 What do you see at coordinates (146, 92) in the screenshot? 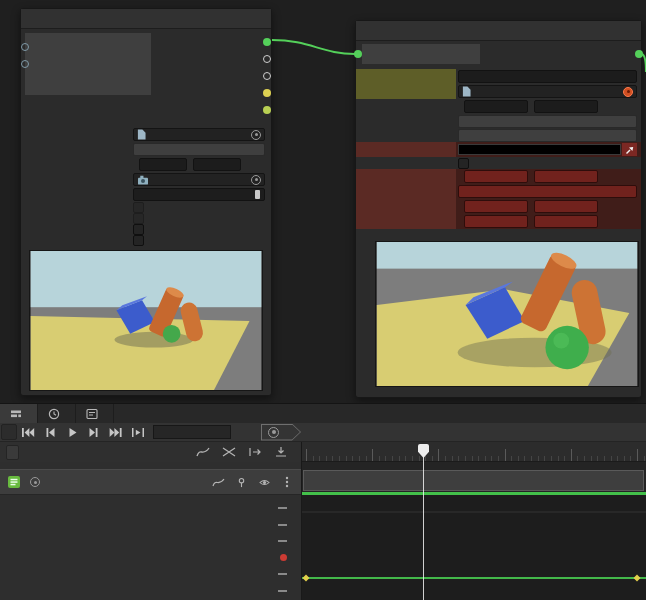
I see `output-port-normals` at bounding box center [146, 92].